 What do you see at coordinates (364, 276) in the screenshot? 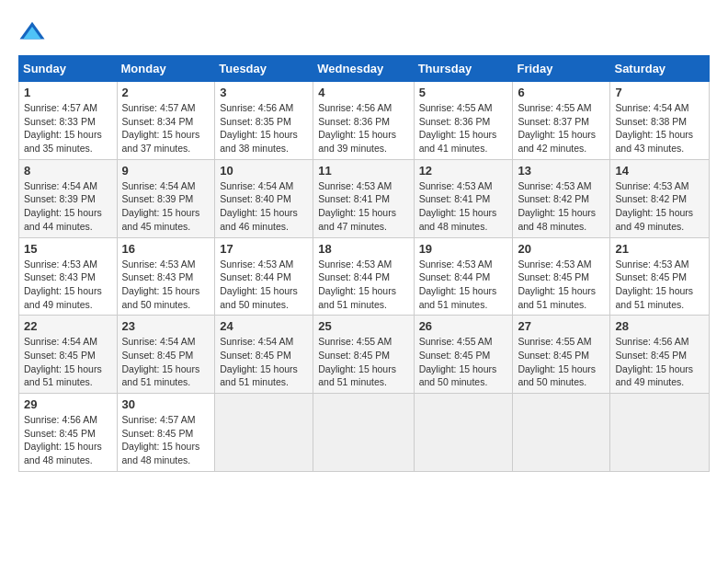
I see `calendar-week-row: 15Sunrise: 4:53 AM Sunset: 8:43 PM Dayli…` at bounding box center [364, 276].